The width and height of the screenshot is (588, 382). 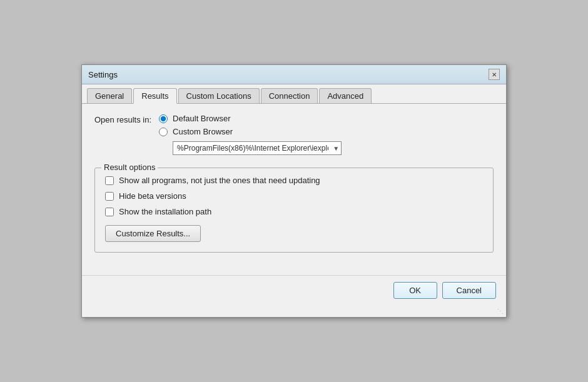 I want to click on browser-path-select: %ProgramFiles(x86)%\Internet Explorer\ie…, so click(x=257, y=148).